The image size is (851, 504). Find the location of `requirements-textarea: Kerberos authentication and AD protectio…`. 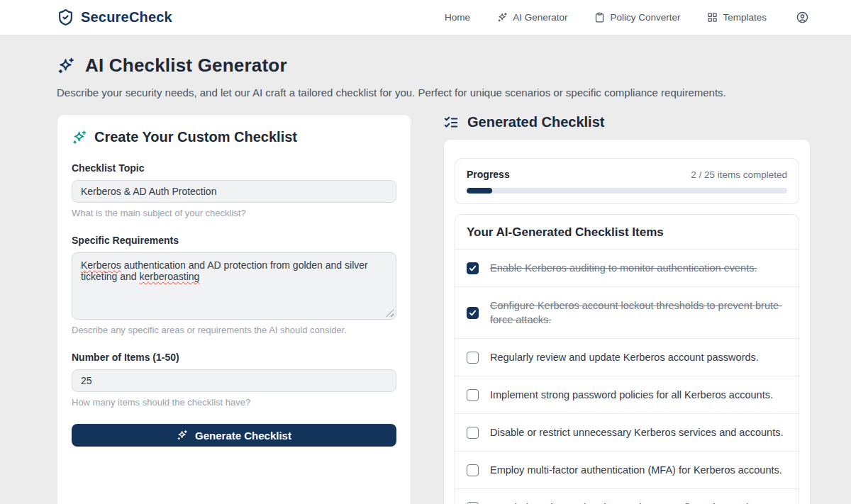

requirements-textarea: Kerberos authentication and AD protectio… is located at coordinates (234, 286).